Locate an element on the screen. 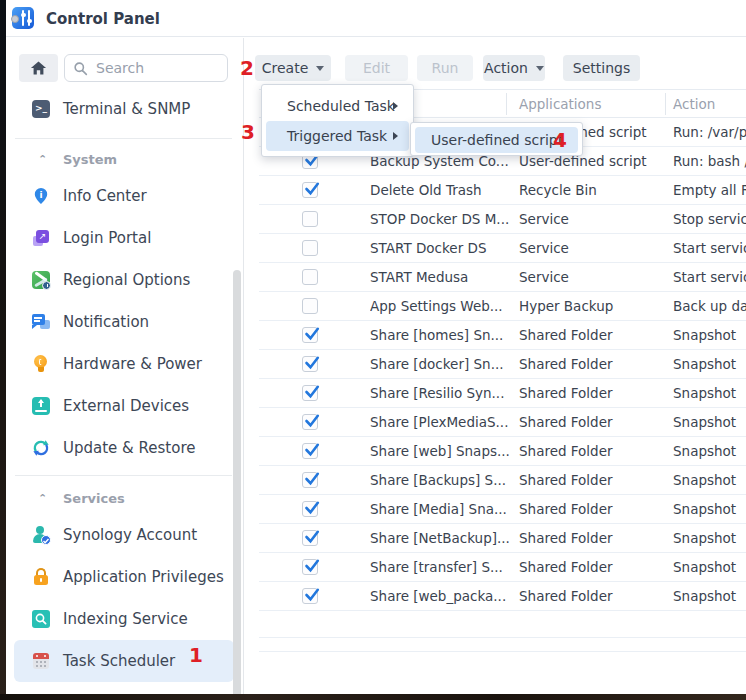 The width and height of the screenshot is (746, 700). action-cell: Start servic is located at coordinates (710, 277).